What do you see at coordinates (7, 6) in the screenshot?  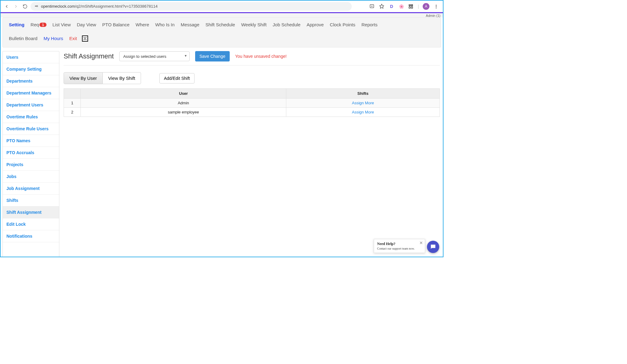 I see `back-button` at bounding box center [7, 6].